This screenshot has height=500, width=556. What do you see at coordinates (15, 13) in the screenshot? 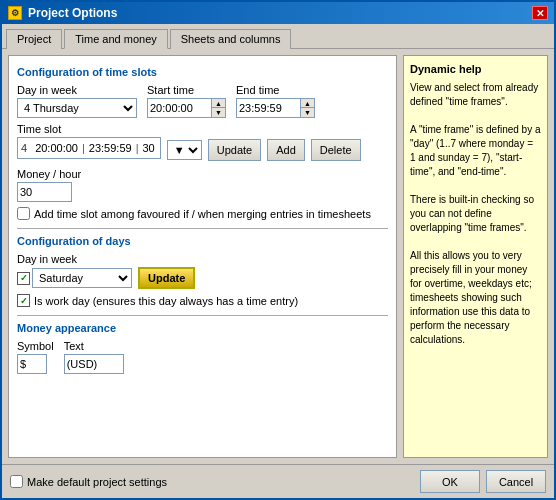
I see `window-icon: ⚙` at bounding box center [15, 13].